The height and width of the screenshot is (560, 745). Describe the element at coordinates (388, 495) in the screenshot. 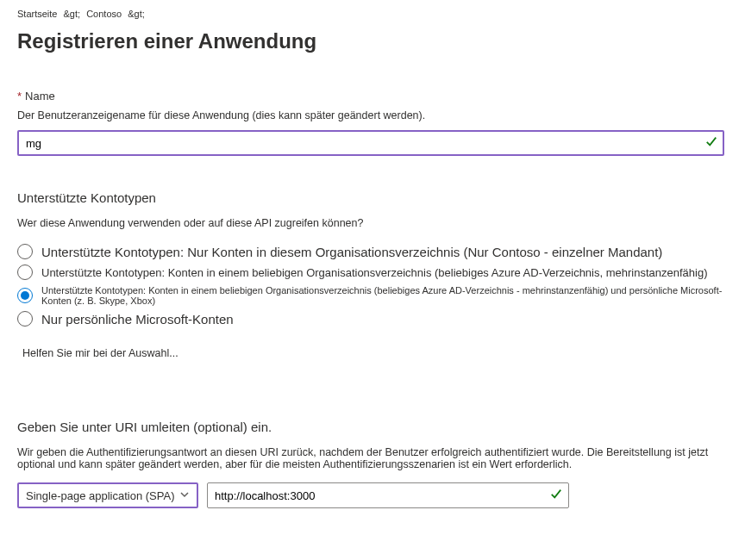

I see `redirect-uri-input` at that location.